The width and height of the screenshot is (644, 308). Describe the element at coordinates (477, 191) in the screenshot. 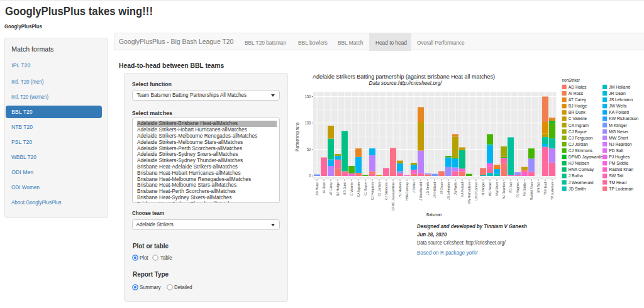

I see `svg-text: LN O'Connor` at that location.